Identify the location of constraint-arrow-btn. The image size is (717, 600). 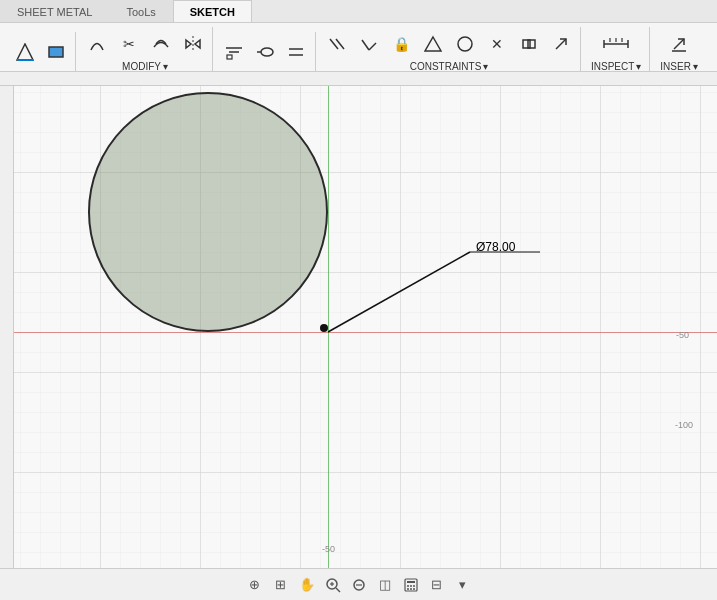
(561, 44).